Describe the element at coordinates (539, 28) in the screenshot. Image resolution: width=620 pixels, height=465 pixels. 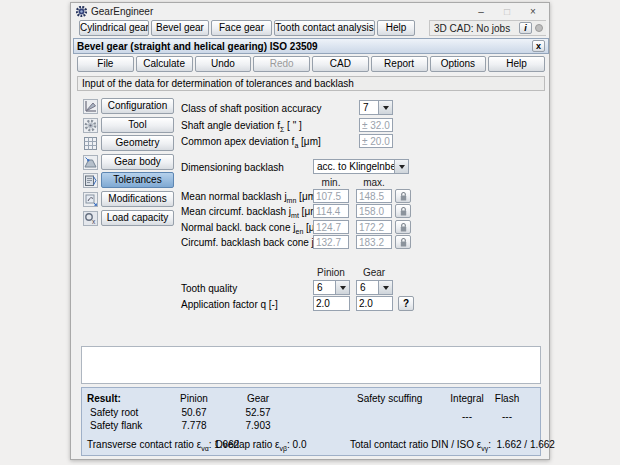
I see `status-led` at that location.